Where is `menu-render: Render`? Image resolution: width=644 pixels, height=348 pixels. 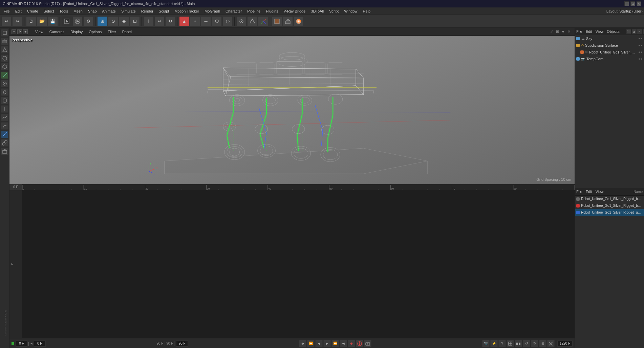 menu-render: Render is located at coordinates (147, 11).